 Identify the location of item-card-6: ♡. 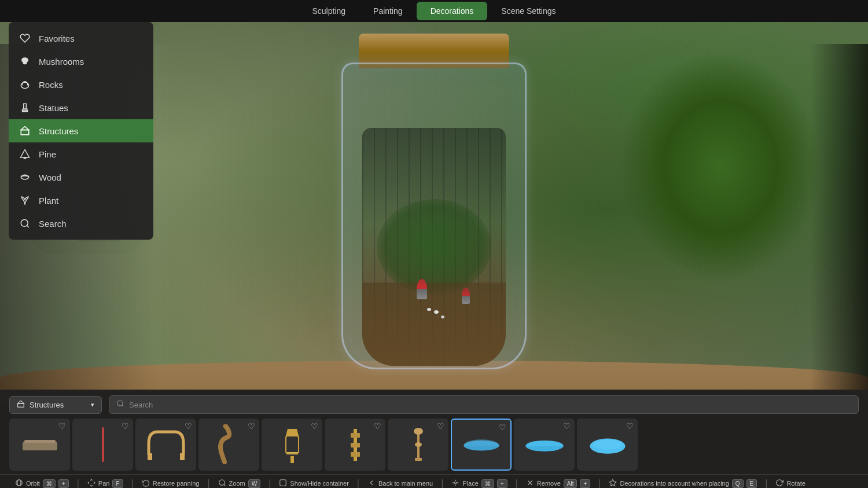
(355, 445).